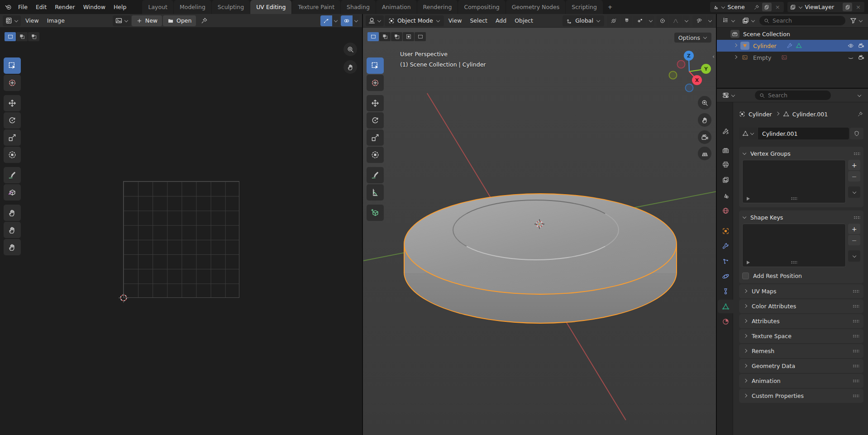  What do you see at coordinates (851, 46) in the screenshot?
I see `hide-eye-icon` at bounding box center [851, 46].